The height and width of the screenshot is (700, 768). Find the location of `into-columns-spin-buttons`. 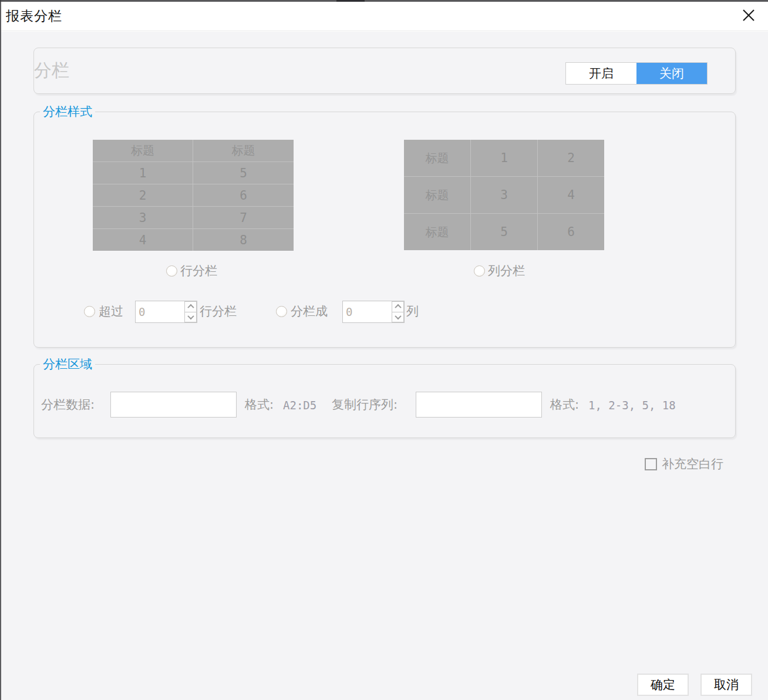

into-columns-spin-buttons is located at coordinates (398, 312).